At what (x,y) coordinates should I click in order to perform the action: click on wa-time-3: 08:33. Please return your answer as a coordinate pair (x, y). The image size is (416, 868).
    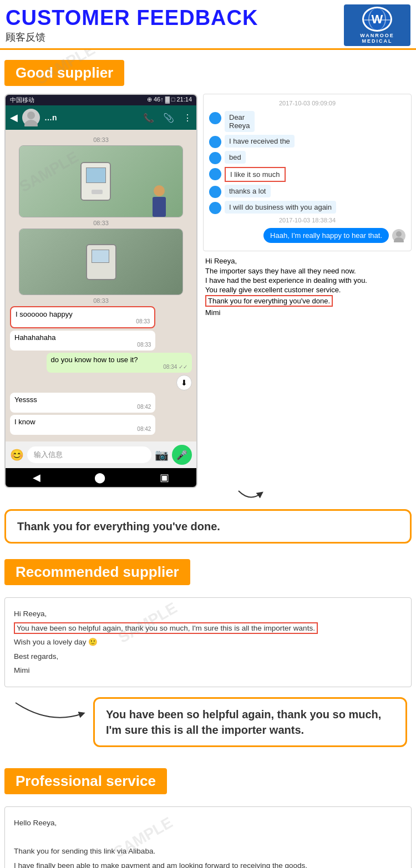
    Looking at the image, I should click on (101, 301).